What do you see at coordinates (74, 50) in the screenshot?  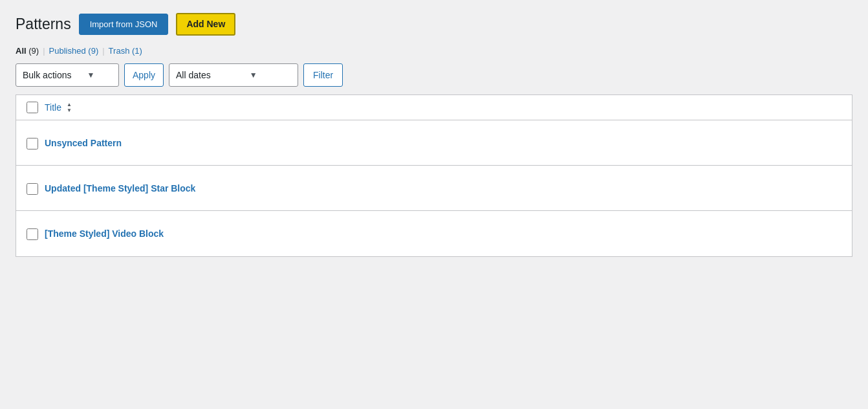 I see `filter-link-published: Published (9)` at bounding box center [74, 50].